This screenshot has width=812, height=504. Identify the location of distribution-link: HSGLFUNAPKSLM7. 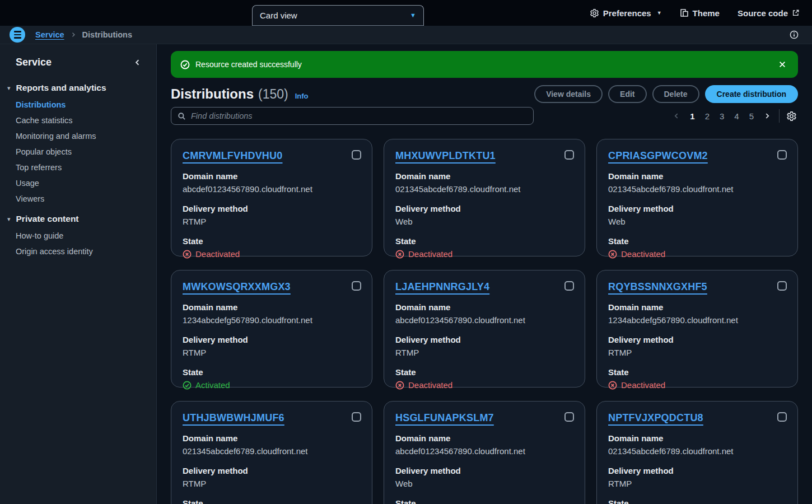
(445, 418).